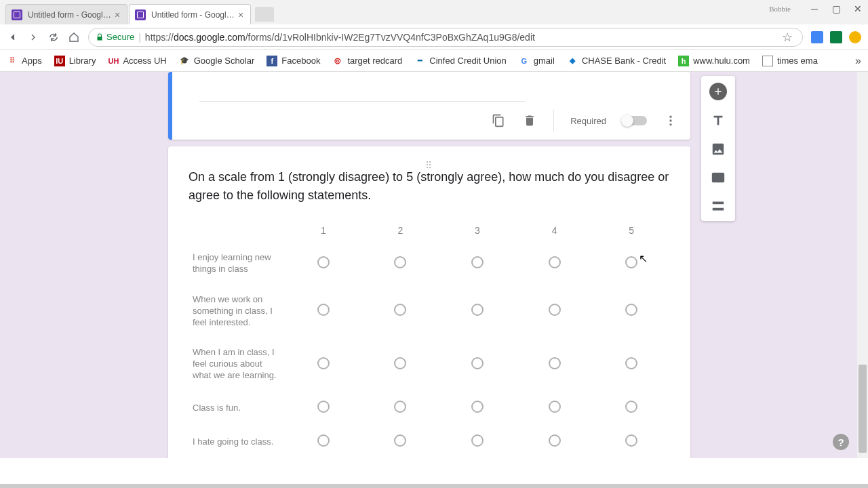 The image size is (868, 488). Describe the element at coordinates (429, 164) in the screenshot. I see `drag-handle-icon: ⠿` at that location.